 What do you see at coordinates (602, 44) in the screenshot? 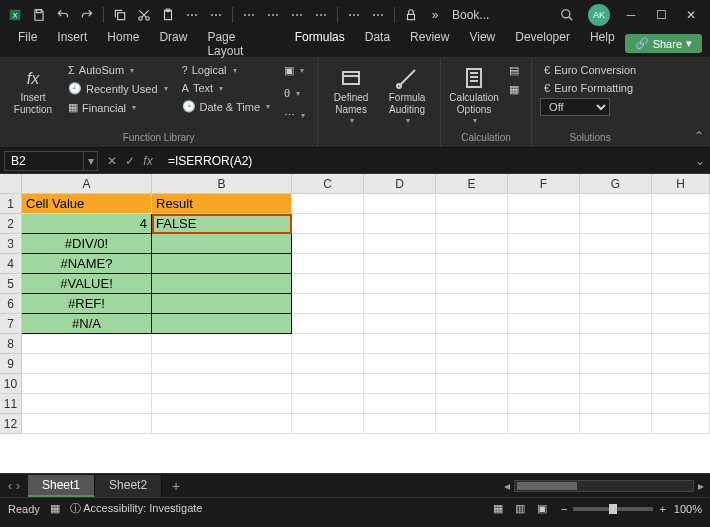
I see `tab-help: Help` at bounding box center [602, 44].